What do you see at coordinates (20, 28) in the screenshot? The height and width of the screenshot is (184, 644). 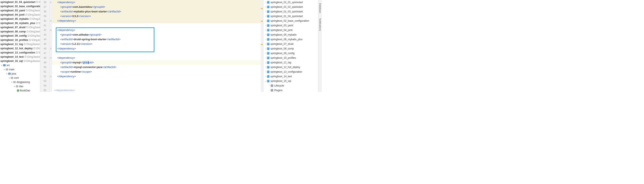 I see `module-item: springboot_07_druidD:\DingJiaxiong\IdeaP…` at bounding box center [20, 28].